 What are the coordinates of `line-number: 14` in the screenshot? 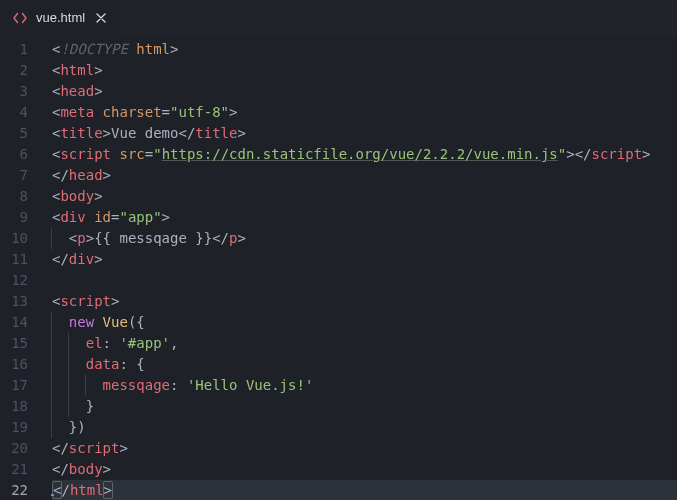 It's located at (14, 322).